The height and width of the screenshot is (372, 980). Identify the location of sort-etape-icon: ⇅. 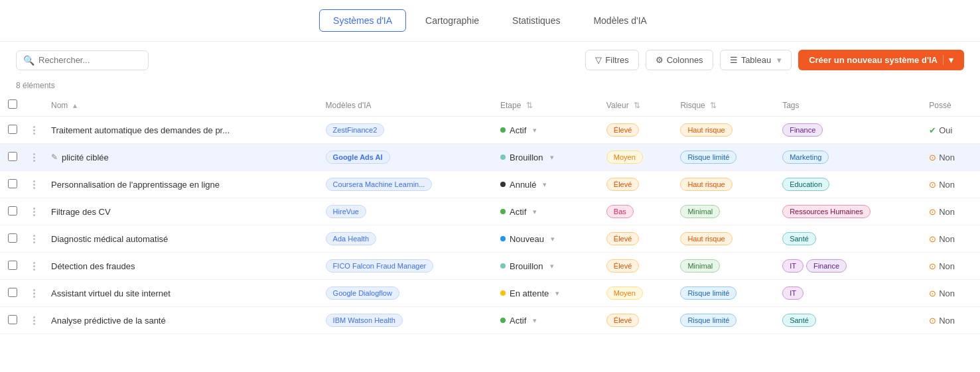
(529, 105).